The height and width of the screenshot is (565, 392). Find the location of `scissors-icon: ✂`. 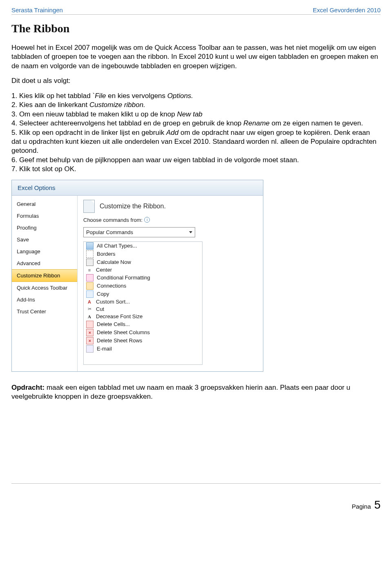

scissors-icon: ✂ is located at coordinates (89, 309).